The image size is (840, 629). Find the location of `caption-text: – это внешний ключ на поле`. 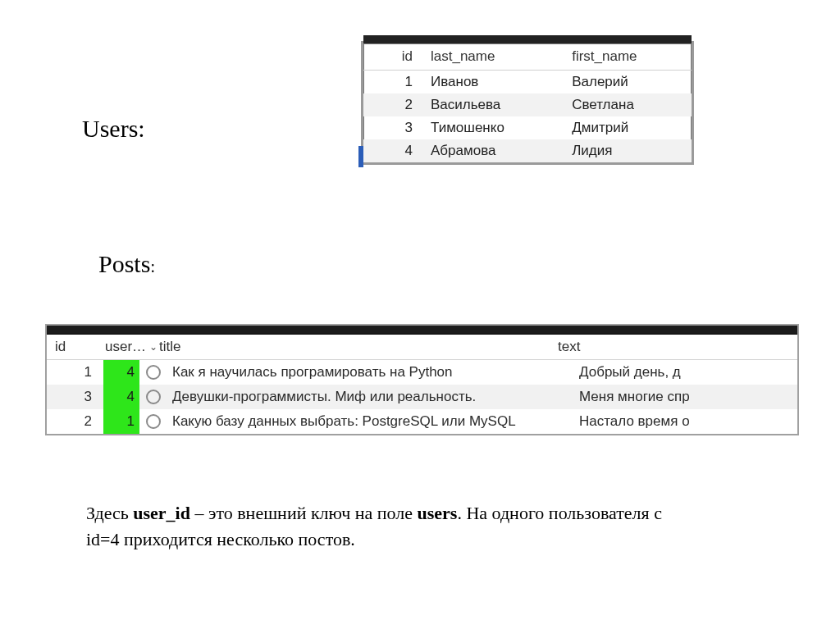

caption-text: – это внешний ключ на поле is located at coordinates (304, 513).